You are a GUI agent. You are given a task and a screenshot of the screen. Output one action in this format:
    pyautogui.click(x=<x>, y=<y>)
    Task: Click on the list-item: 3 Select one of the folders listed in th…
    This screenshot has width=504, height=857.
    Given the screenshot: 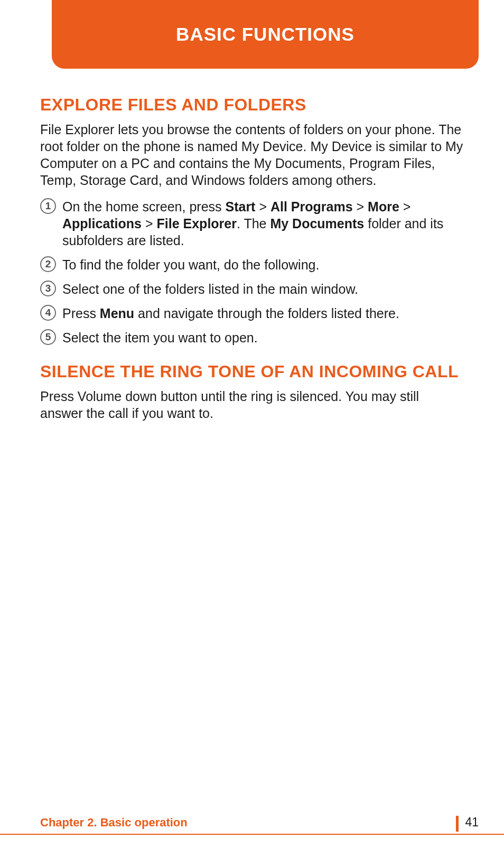 What is the action you would take?
    pyautogui.click(x=252, y=289)
    